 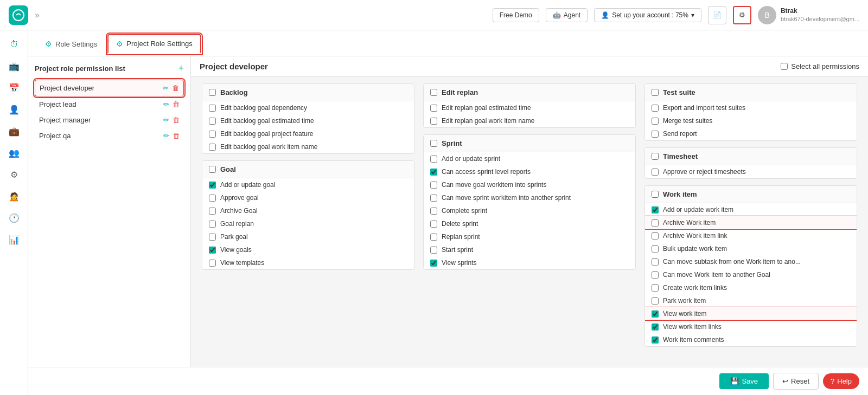 I want to click on role-actions: ✏ 🗑, so click(x=171, y=135).